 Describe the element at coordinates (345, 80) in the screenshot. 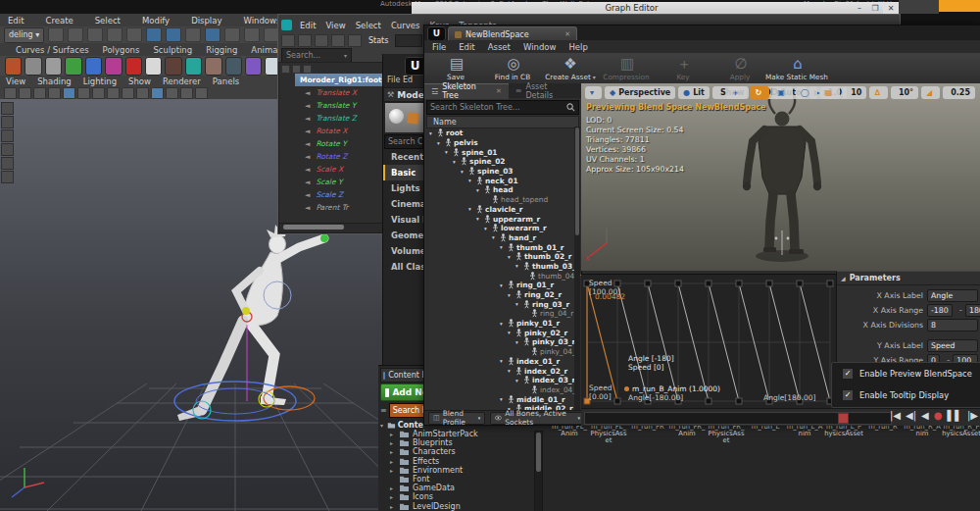

I see `selected-channel-node: Moroder_Rig01:foot_L_IK_` at that location.